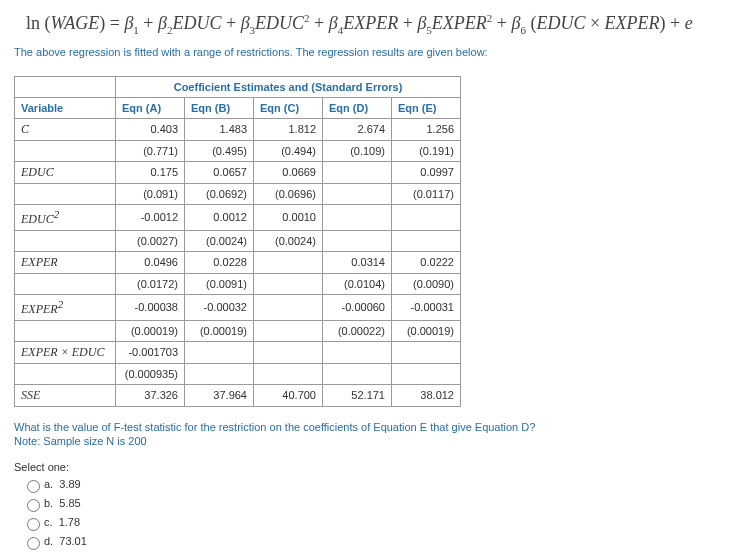  Describe the element at coordinates (358, 108) in the screenshot. I see `col-header-d: Eqn (D)` at that location.